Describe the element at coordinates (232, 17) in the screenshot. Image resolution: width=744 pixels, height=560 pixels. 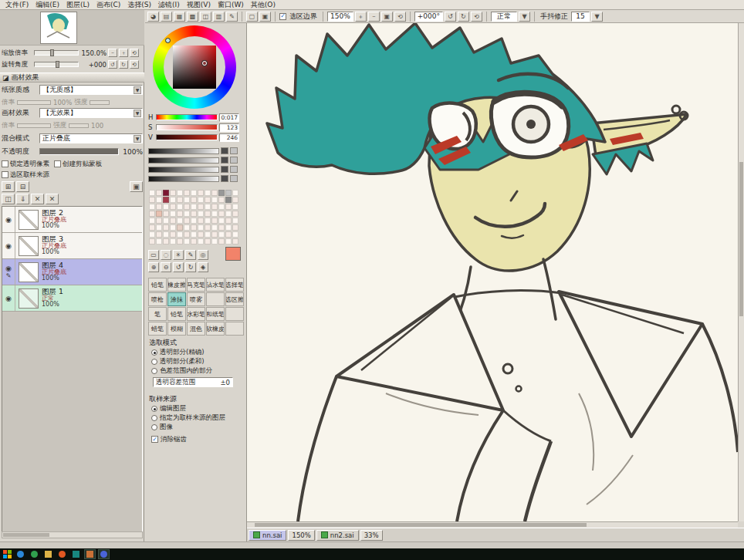
I see `scratchpad-panel-toggle: ✎` at that location.